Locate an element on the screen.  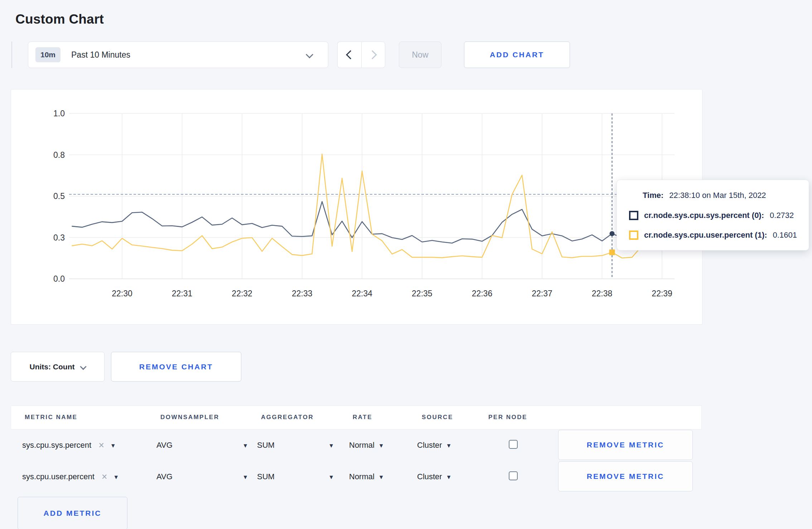
svg-text: 22:39 is located at coordinates (662, 293).